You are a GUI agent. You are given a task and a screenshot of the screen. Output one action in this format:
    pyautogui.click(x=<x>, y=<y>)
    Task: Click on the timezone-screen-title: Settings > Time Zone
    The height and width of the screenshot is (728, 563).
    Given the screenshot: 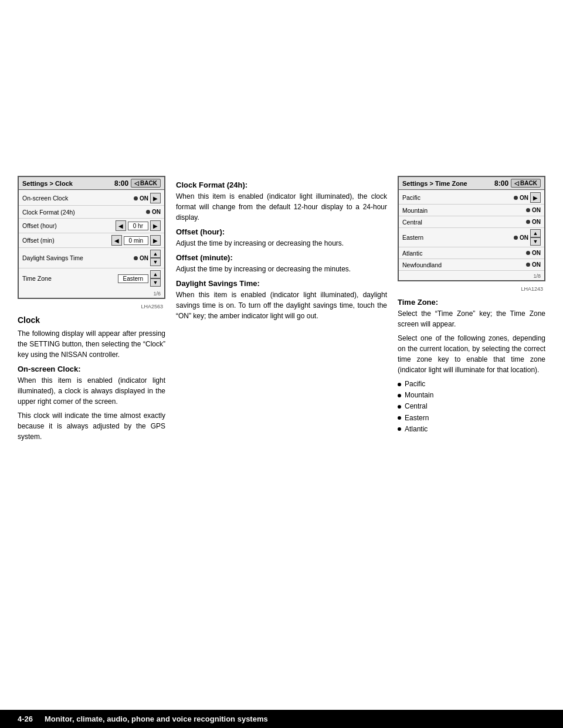 What is the action you would take?
    pyautogui.click(x=435, y=183)
    